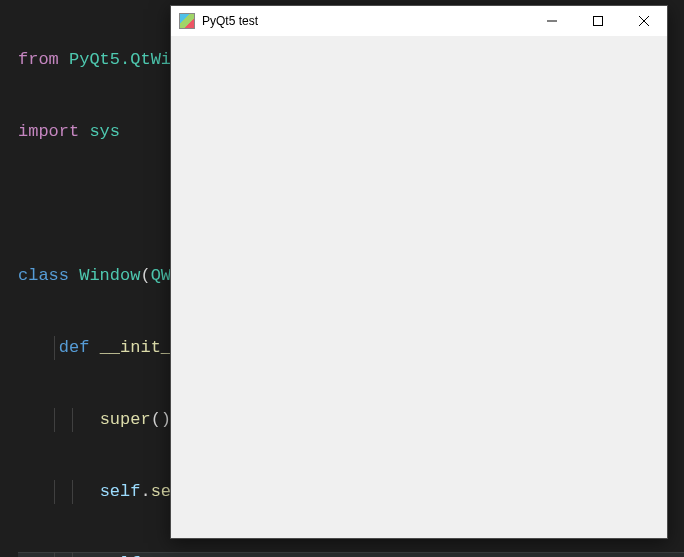  I want to click on close-button, so click(644, 21).